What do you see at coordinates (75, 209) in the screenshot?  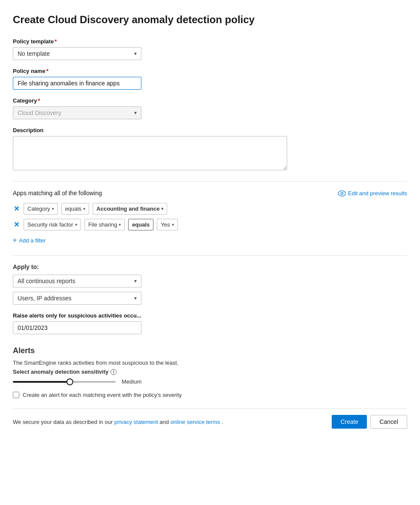 I see `filter-operator-equals-1: equals ▾` at bounding box center [75, 209].